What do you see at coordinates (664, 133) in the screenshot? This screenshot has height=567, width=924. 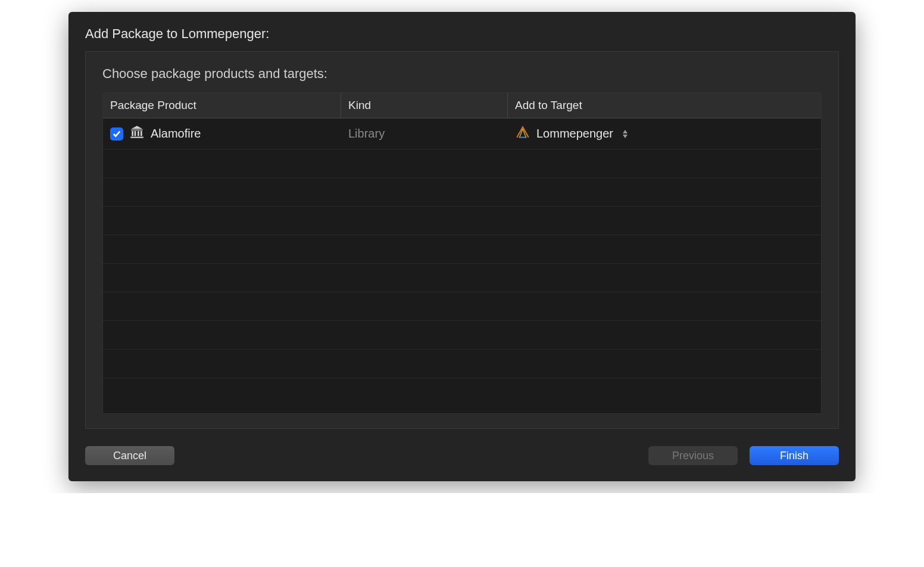 I see `target-cell: Lommepenger` at bounding box center [664, 133].